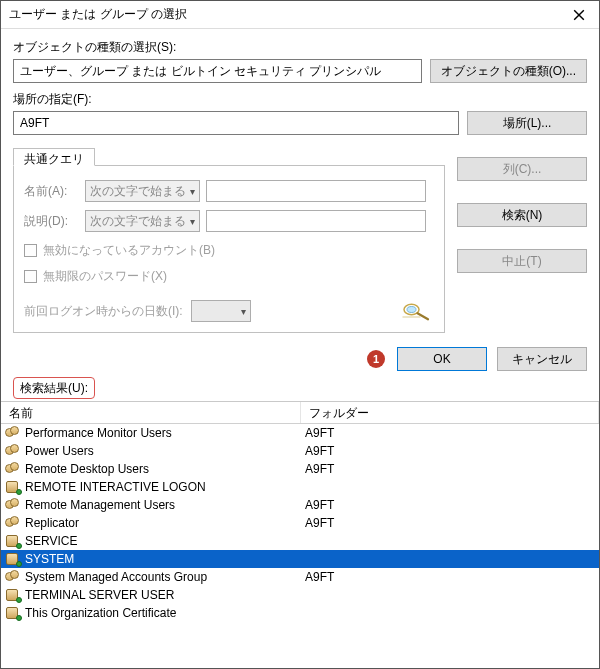  I want to click on disabled-accounts-checkbox, so click(30, 250).